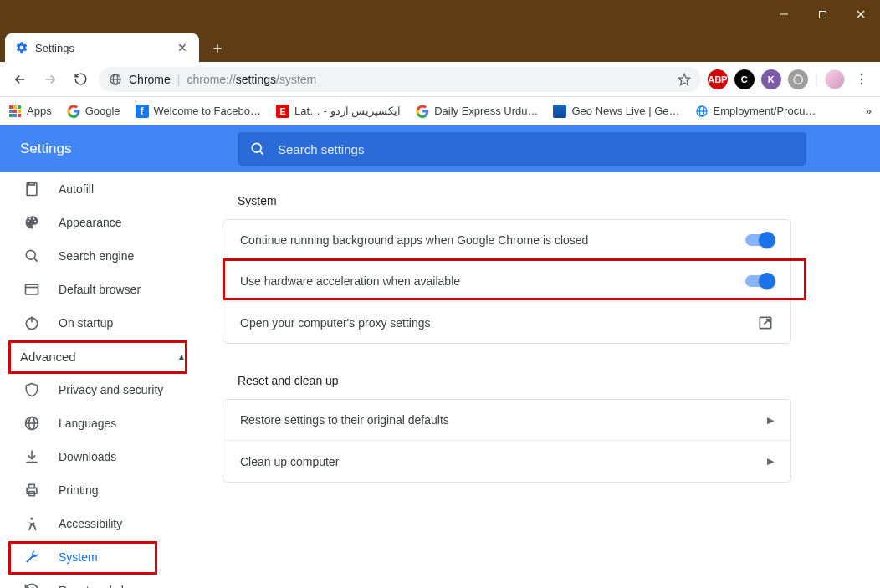 The width and height of the screenshot is (880, 588). Describe the element at coordinates (217, 48) in the screenshot. I see `new-tab-button: ＋` at that location.